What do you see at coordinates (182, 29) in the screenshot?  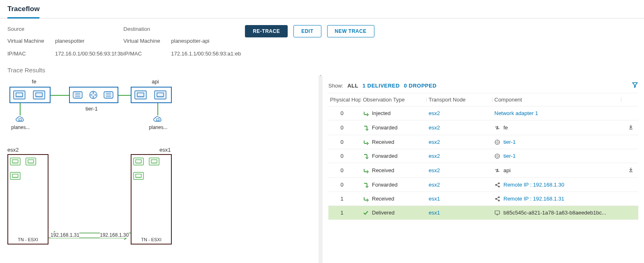 I see `destination-heading: Destination` at bounding box center [182, 29].